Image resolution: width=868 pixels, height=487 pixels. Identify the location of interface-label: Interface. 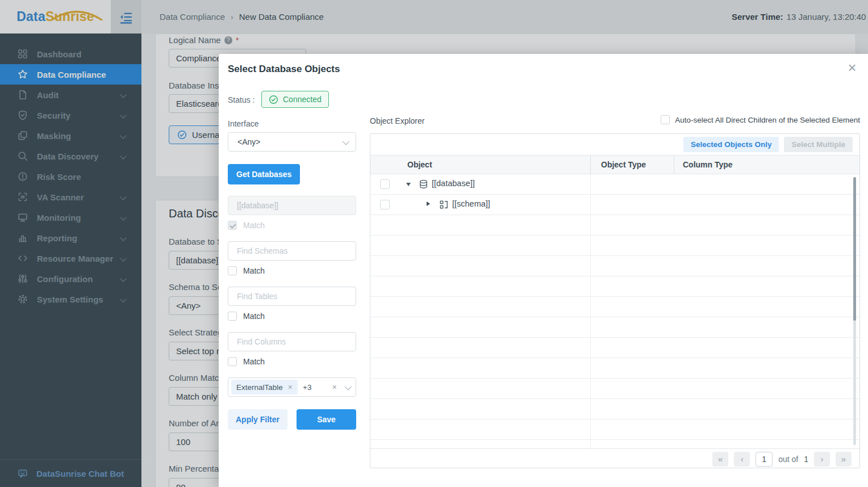
(243, 124).